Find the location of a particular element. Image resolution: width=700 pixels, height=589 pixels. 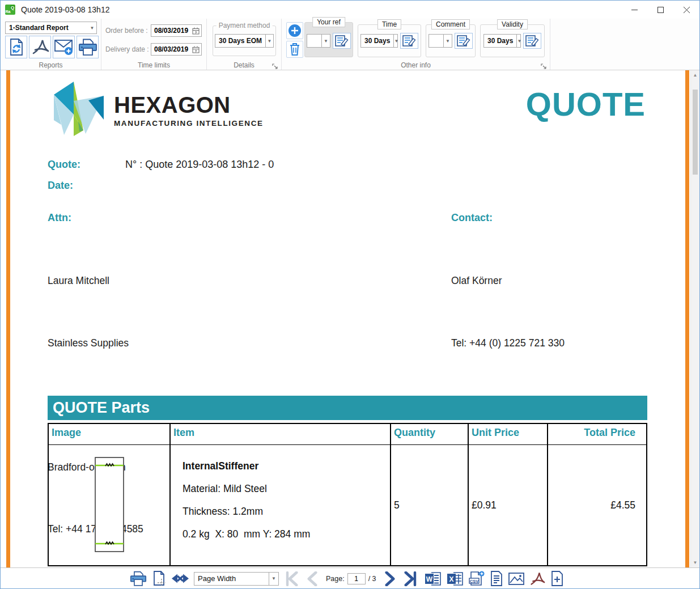

report-type-select: 1-Standard Report ▼ is located at coordinates (51, 28).